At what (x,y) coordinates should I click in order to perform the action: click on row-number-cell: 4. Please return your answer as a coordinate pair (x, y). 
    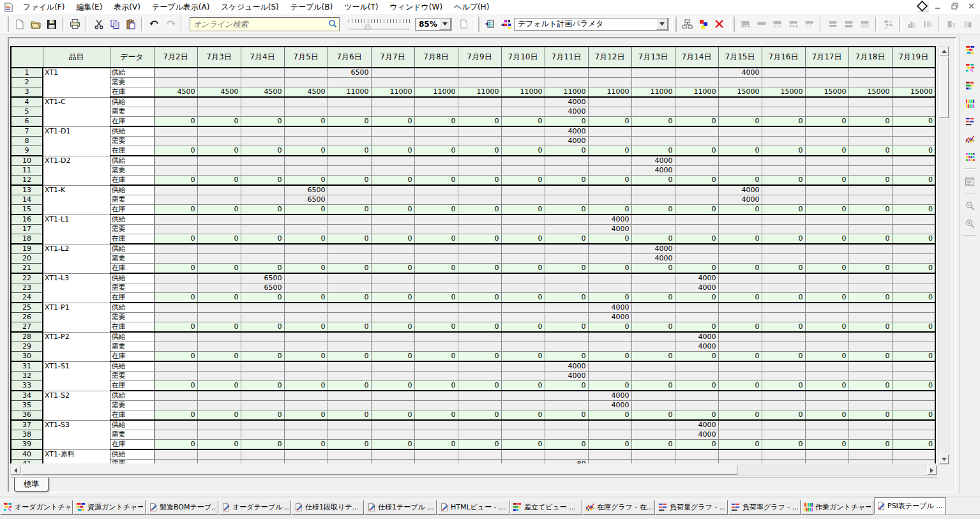
    Looking at the image, I should click on (27, 102).